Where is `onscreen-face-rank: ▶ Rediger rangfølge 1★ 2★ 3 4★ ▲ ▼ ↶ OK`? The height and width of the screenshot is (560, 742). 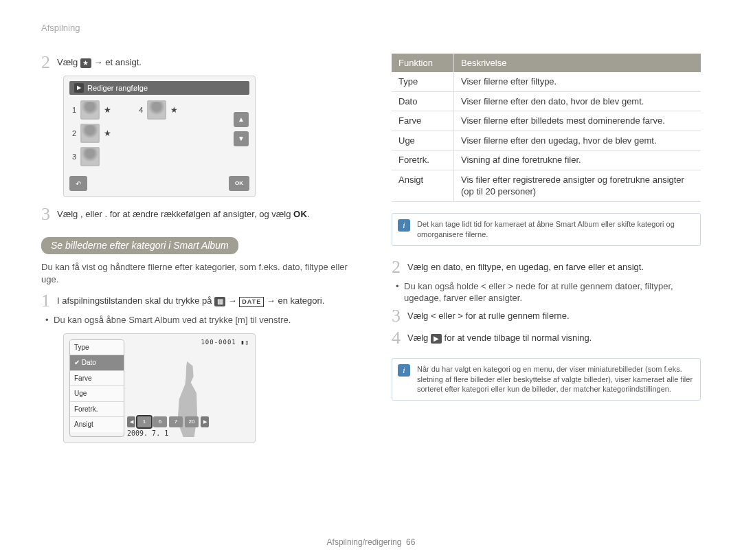
onscreen-face-rank: ▶ Rediger rangfølge 1★ 2★ 3 4★ ▲ ▼ ↶ OK is located at coordinates (159, 137).